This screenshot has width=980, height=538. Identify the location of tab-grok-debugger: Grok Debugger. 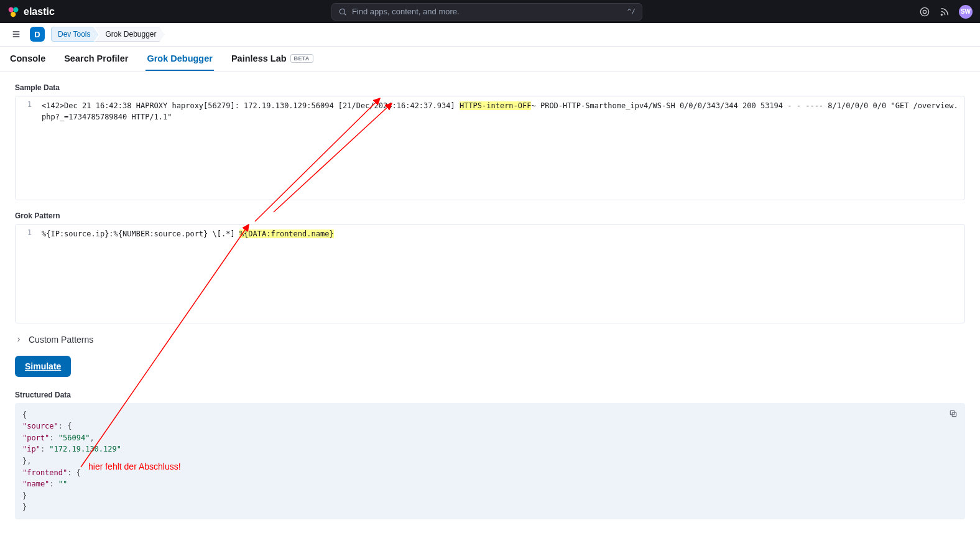
(180, 59).